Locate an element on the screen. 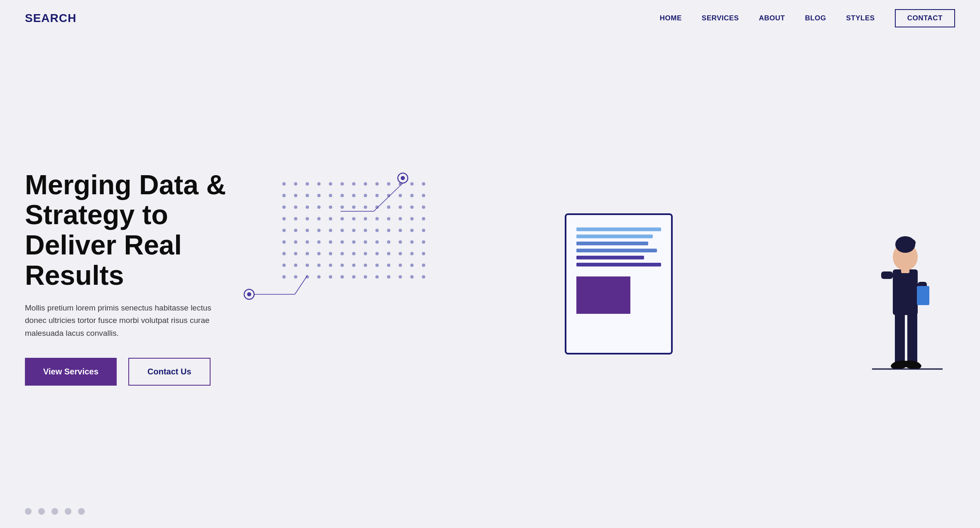  nav-styles: STYLES is located at coordinates (860, 18).